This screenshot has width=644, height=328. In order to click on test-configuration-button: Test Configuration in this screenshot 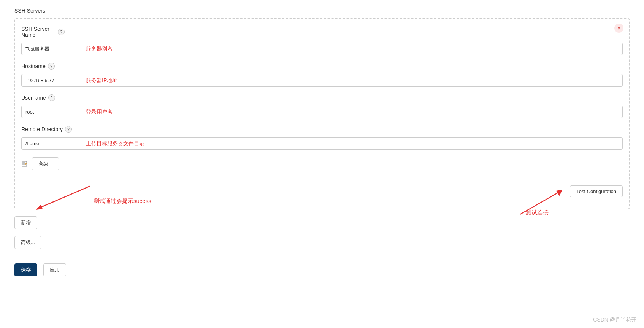, I will do `click(596, 192)`.